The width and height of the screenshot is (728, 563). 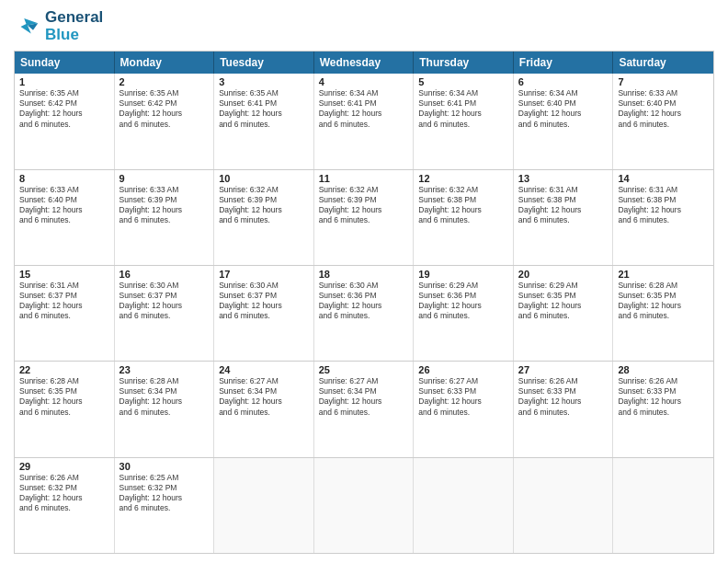 I want to click on day-cell-8: 8Sunrise: 6:33 AM Sunset: 6:40 PM Daylig…, so click(x=64, y=217).